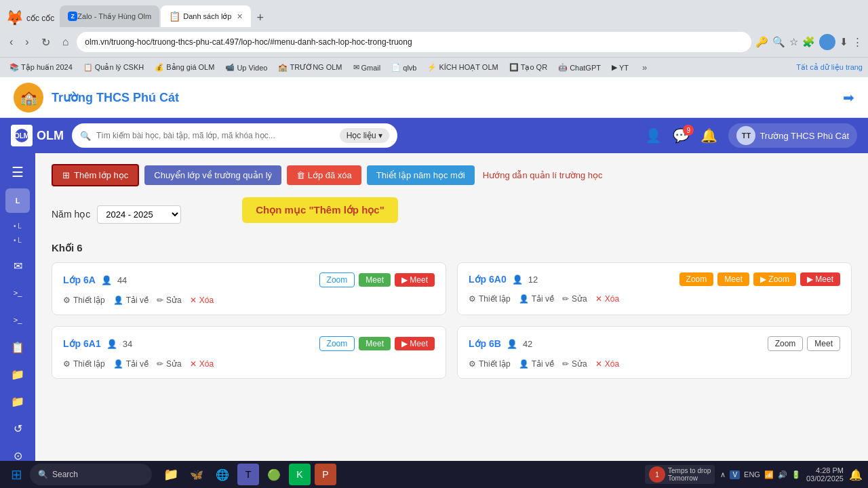 This screenshot has height=488, width=868. I want to click on extensions-icon: 🧩, so click(808, 42).